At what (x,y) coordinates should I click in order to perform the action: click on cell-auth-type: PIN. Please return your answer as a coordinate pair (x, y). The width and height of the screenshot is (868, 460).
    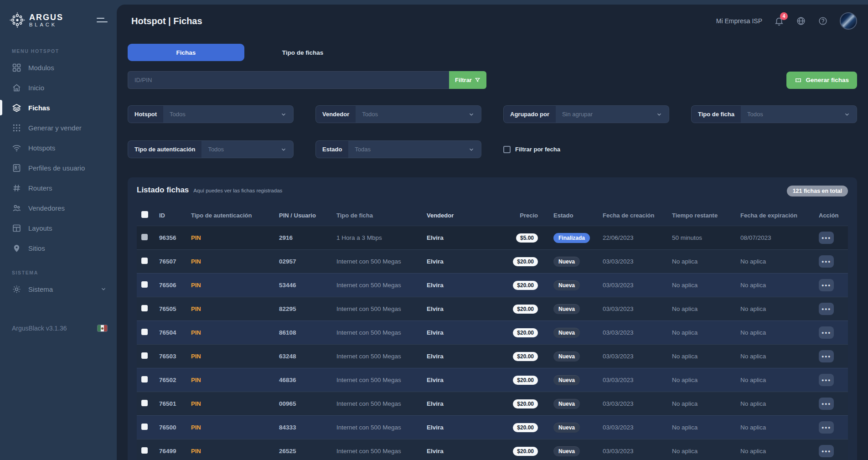
    Looking at the image, I should click on (230, 428).